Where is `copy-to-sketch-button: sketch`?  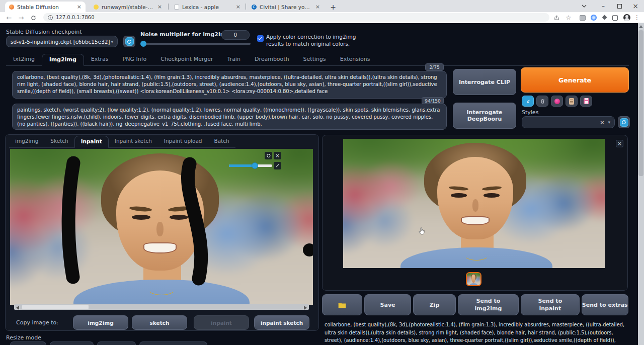 copy-to-sketch-button: sketch is located at coordinates (159, 323).